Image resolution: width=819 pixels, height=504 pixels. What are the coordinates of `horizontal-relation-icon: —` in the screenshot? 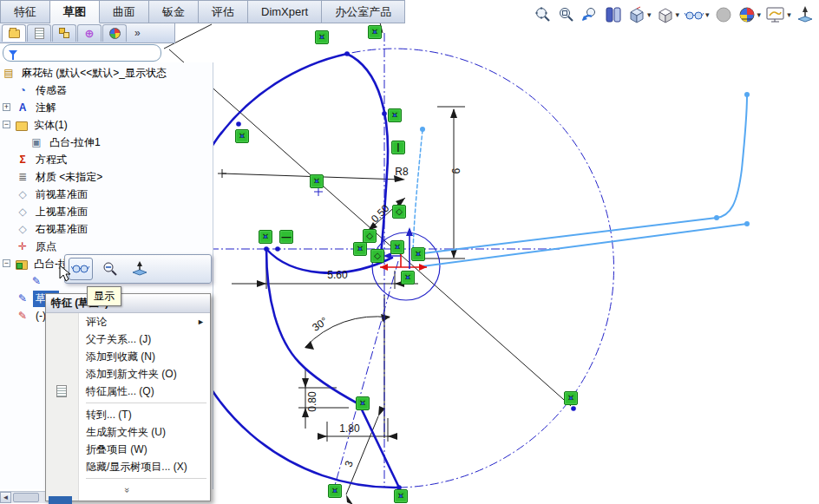 It's located at (286, 237).